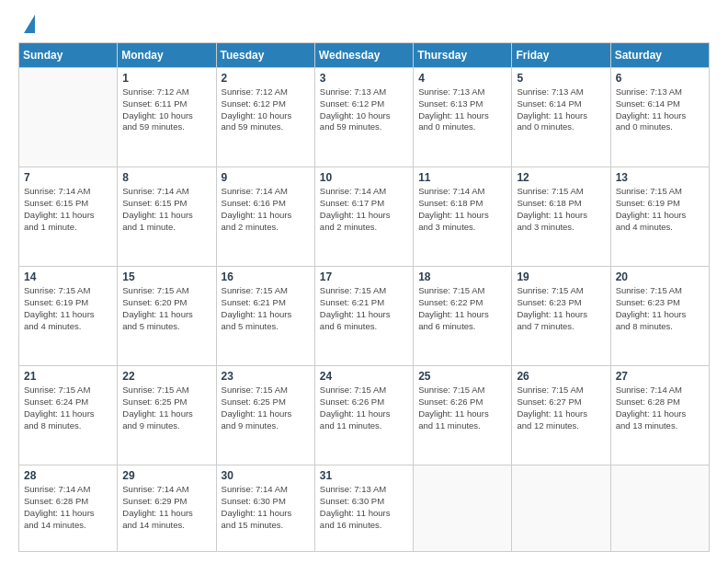 The width and height of the screenshot is (728, 563). I want to click on day-number: 2, so click(266, 78).